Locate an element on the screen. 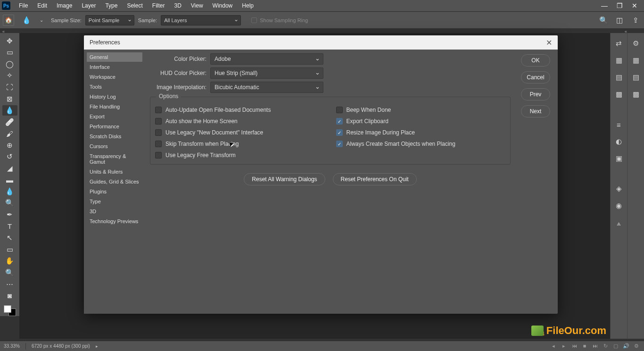  forward-icon: ⏭ is located at coordinates (595, 346).